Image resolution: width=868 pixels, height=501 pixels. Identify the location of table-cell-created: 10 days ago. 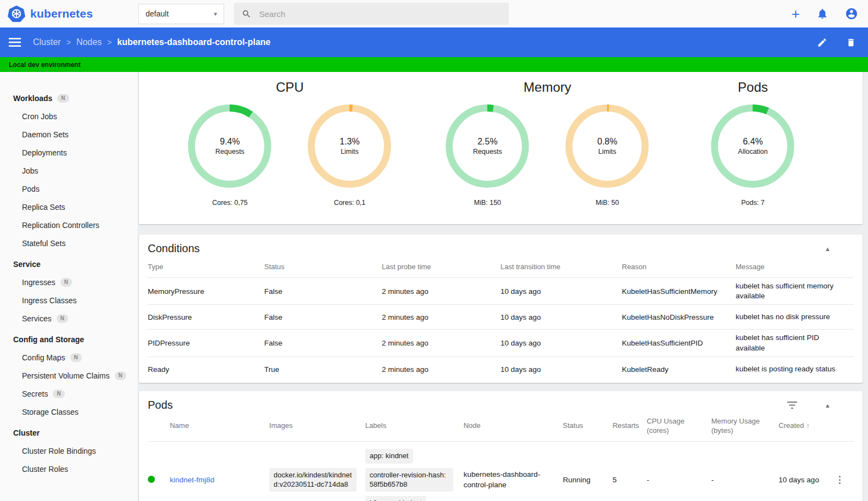
(806, 471).